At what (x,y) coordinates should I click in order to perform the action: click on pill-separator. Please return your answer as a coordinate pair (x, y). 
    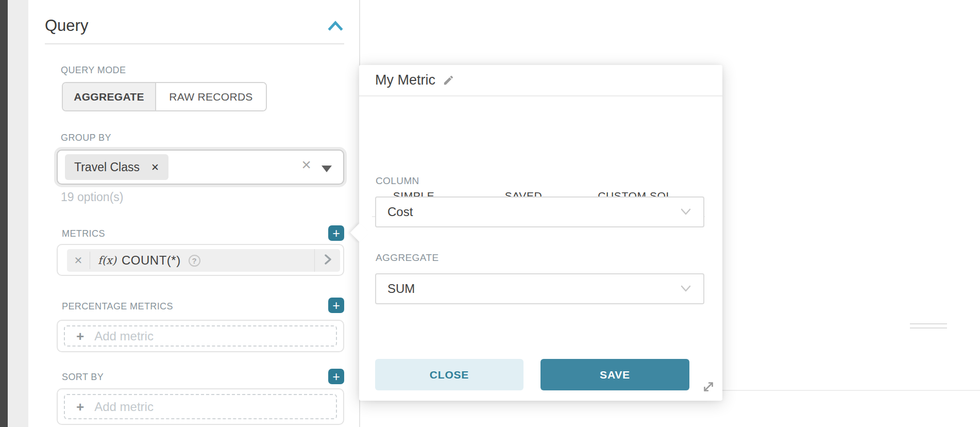
    Looking at the image, I should click on (90, 260).